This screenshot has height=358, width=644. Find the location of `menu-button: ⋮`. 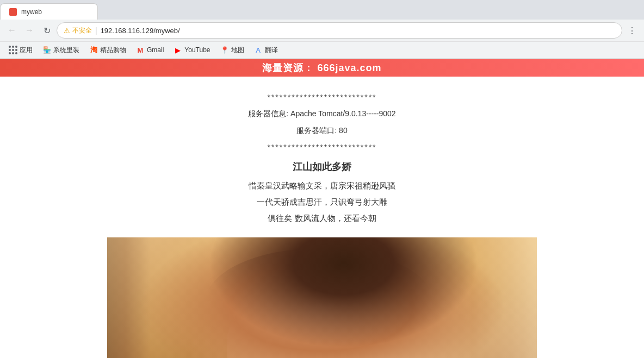

menu-button: ⋮ is located at coordinates (632, 30).